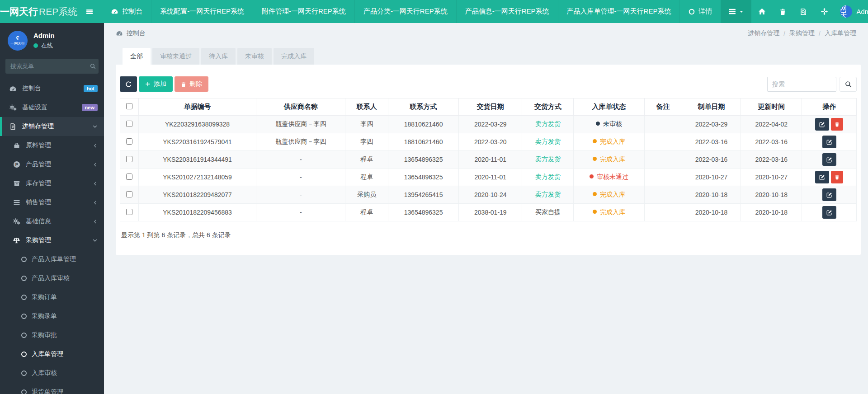  What do you see at coordinates (19, 12) in the screenshot?
I see `brand-bold: 一网天行` at bounding box center [19, 12].